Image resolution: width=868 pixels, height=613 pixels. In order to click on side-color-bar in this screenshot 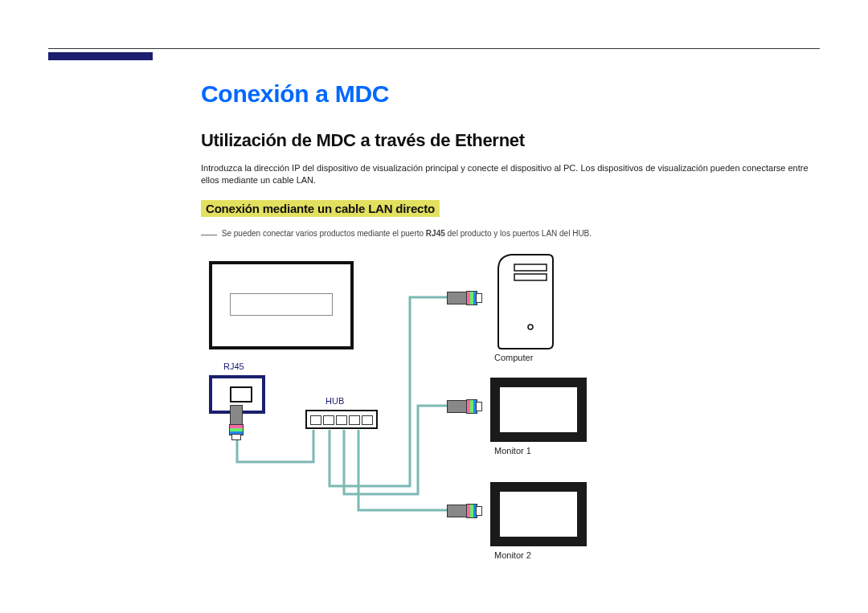, I will do `click(100, 56)`.